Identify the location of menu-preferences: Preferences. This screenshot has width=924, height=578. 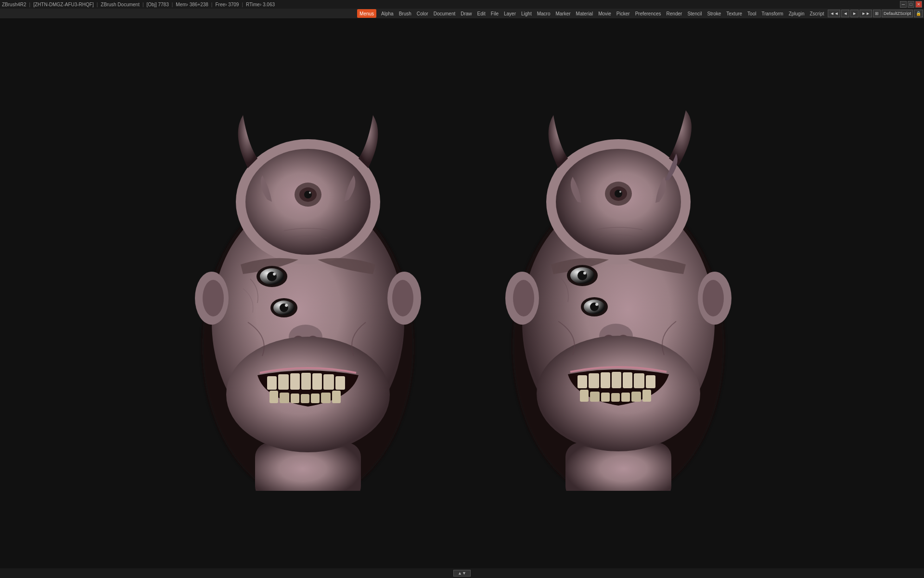
(648, 13).